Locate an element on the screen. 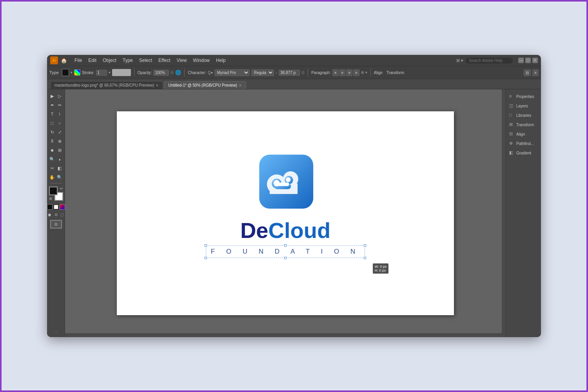 The height and width of the screenshot is (392, 588). panel-pathfinder-label: Pathfind... is located at coordinates (525, 143).